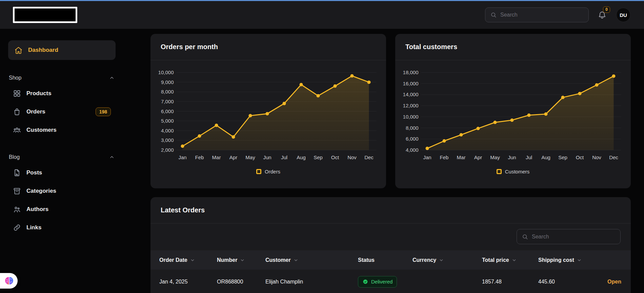 Image resolution: width=644 pixels, height=293 pixels. What do you see at coordinates (569, 236) in the screenshot?
I see `table-search` at bounding box center [569, 236].